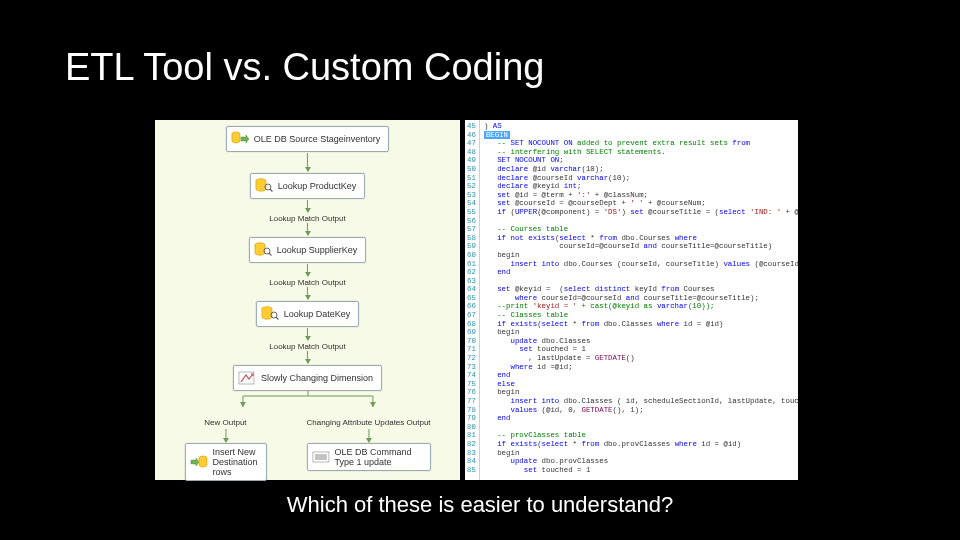 The width and height of the screenshot is (960, 540). What do you see at coordinates (308, 378) in the screenshot?
I see `scd-node: Slowly Changing Dimension` at bounding box center [308, 378].